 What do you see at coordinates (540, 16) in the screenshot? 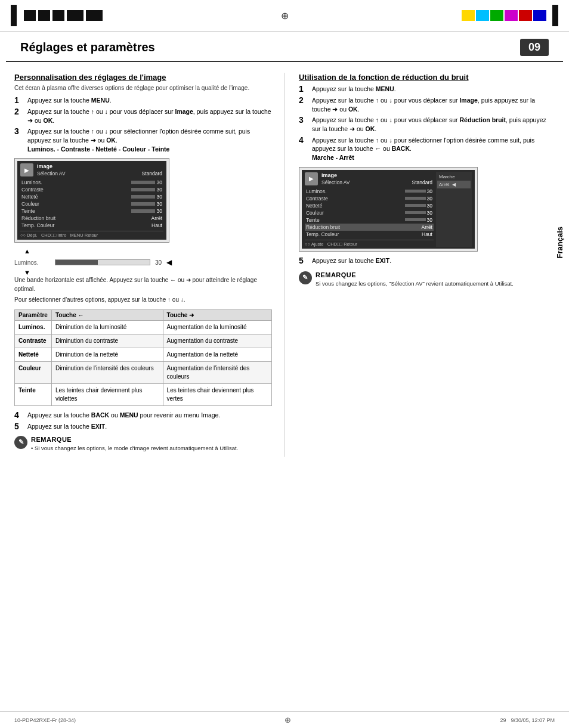
I see `color-block-blue` at bounding box center [540, 16].